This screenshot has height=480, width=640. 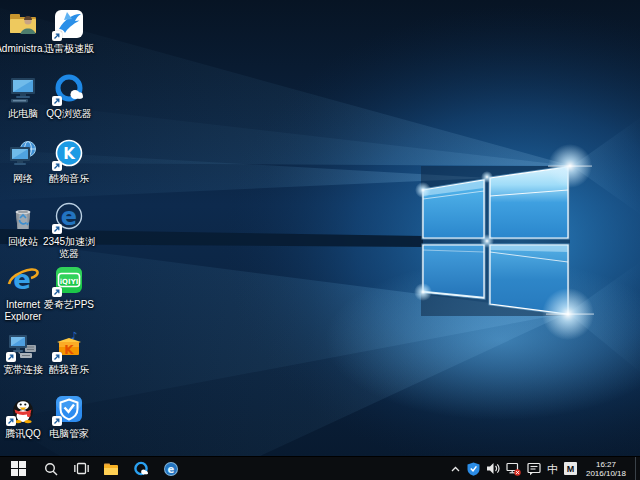 What do you see at coordinates (23, 154) in the screenshot?
I see `network-icon` at bounding box center [23, 154].